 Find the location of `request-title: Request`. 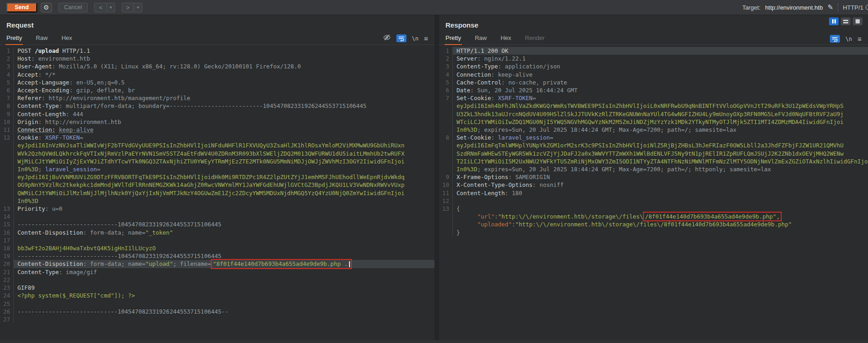

request-title: Request is located at coordinates (20, 25).